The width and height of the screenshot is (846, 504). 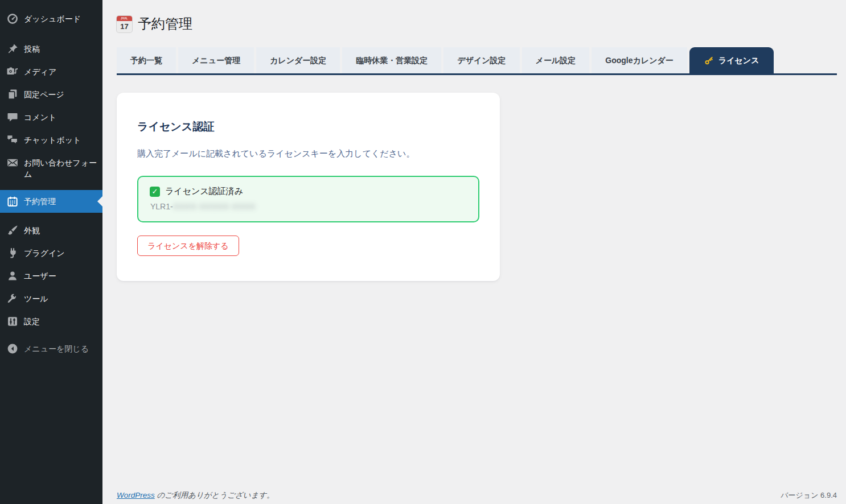 What do you see at coordinates (13, 276) in the screenshot?
I see `users-icon` at bounding box center [13, 276].